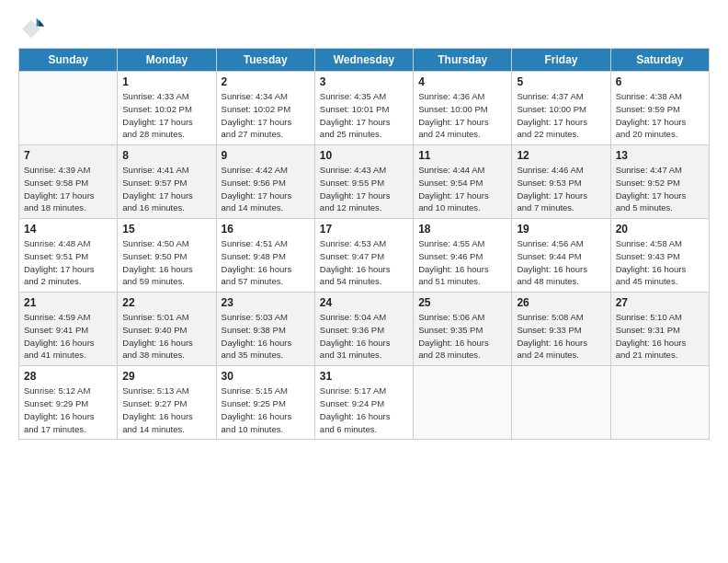 The image size is (728, 563). I want to click on day-number: 3, so click(364, 82).